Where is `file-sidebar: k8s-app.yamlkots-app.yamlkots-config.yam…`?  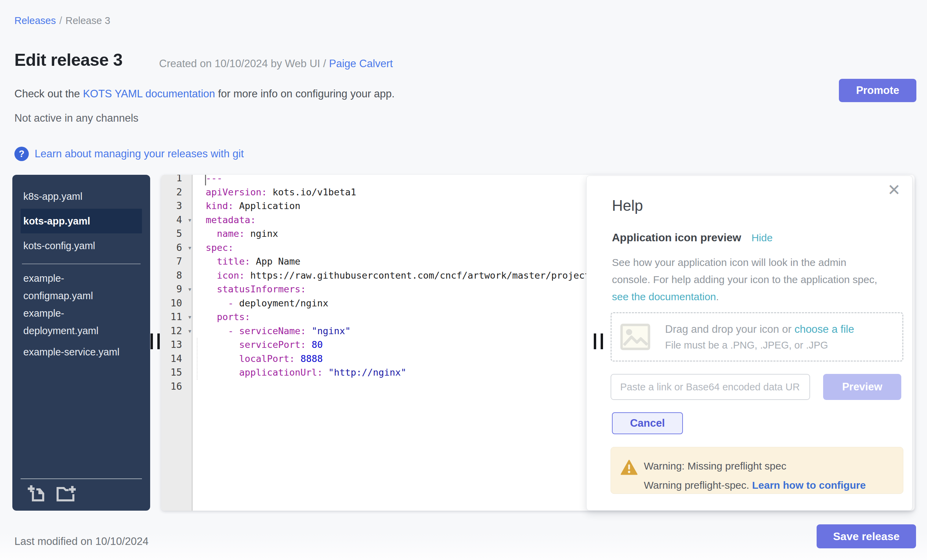 file-sidebar: k8s-app.yamlkots-app.yamlkots-config.yam… is located at coordinates (81, 343).